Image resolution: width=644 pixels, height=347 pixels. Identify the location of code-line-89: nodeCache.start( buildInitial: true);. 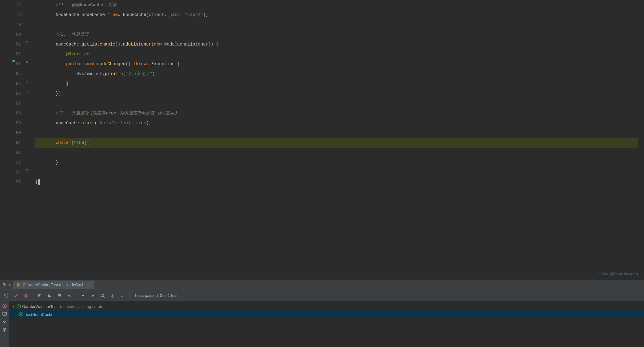
(336, 123).